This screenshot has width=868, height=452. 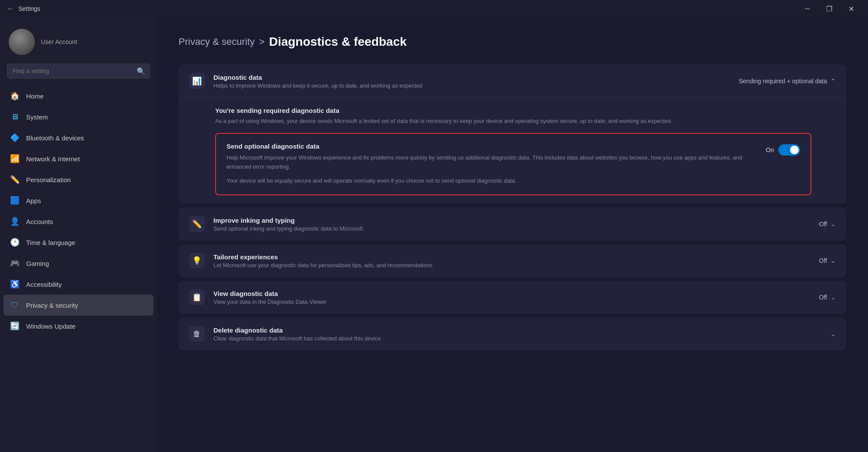 What do you see at coordinates (52, 305) in the screenshot?
I see `sidebar-label-privacy: Privacy & security` at bounding box center [52, 305].